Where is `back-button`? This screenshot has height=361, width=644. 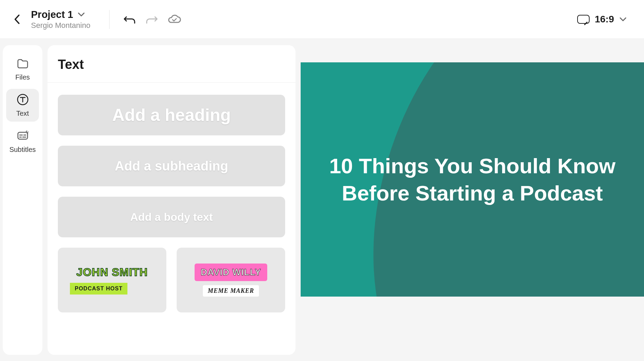
back-button is located at coordinates (17, 19).